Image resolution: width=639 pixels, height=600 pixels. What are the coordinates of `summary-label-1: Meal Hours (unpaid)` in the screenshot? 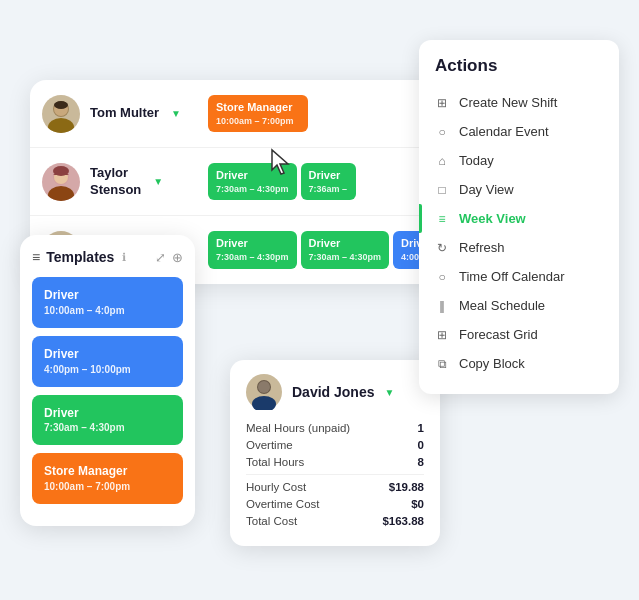 It's located at (298, 428).